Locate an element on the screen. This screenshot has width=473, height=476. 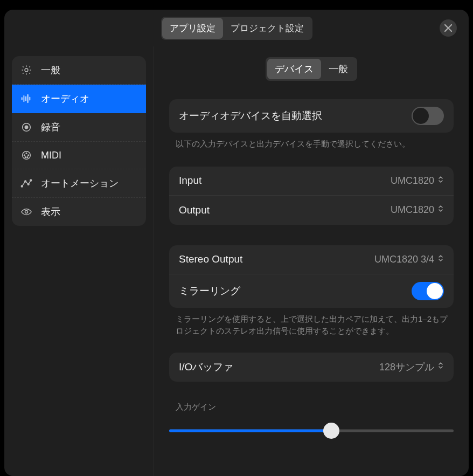
sidebar-item-display: 表示 is located at coordinates (79, 212).